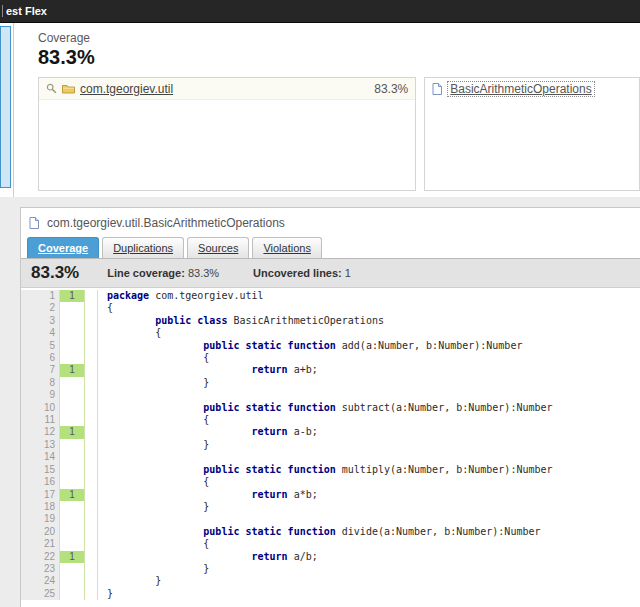 The height and width of the screenshot is (607, 640). Describe the element at coordinates (40, 308) in the screenshot. I see `line-number: 2` at that location.